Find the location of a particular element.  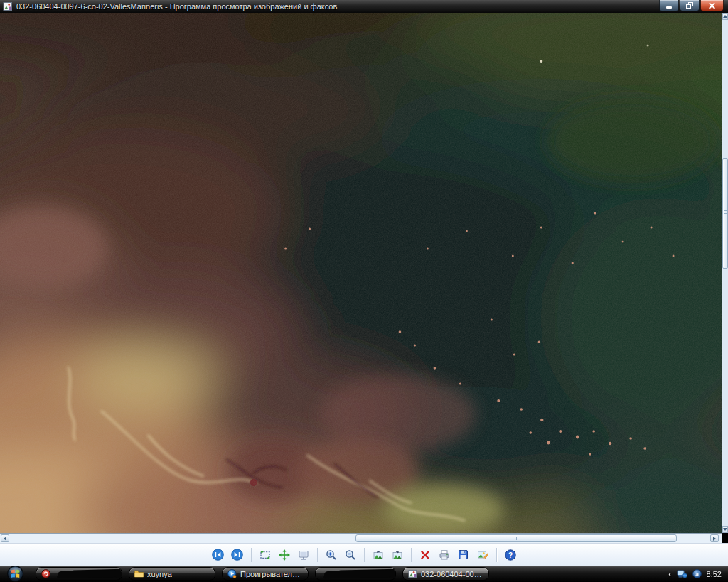

window-title: 032-060404-0097-6-co-02-VallesMarineris … is located at coordinates (176, 6).